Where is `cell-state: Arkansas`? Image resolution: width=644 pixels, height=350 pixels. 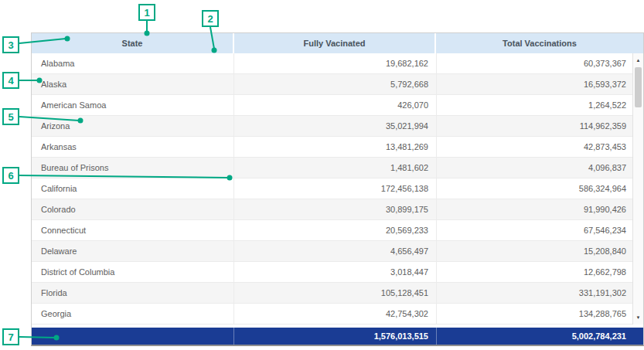 cell-state: Arkansas is located at coordinates (133, 147).